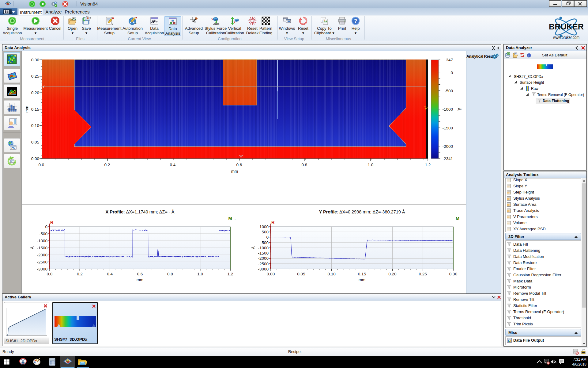 The image size is (588, 368). I want to click on svg-text: M, so click(458, 218).